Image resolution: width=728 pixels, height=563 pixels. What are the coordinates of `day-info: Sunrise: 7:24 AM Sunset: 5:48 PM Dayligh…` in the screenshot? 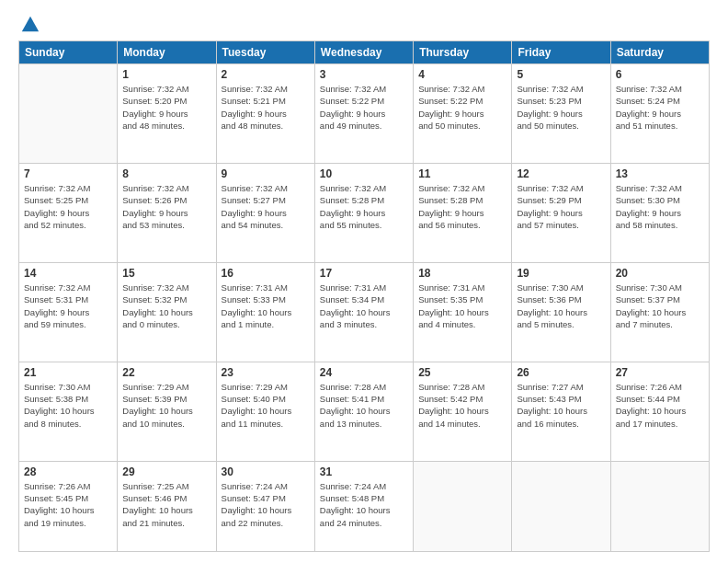 It's located at (364, 504).